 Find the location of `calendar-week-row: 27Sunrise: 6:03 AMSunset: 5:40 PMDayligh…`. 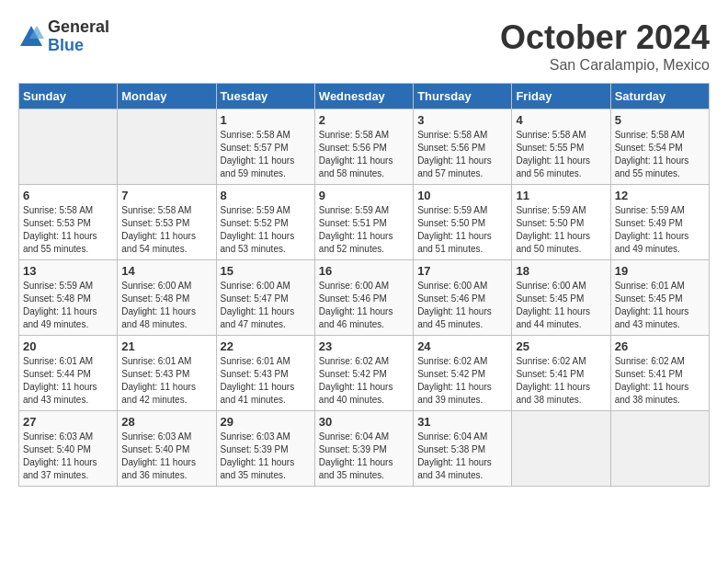

calendar-week-row: 27Sunrise: 6:03 AMSunset: 5:40 PMDayligh… is located at coordinates (364, 449).